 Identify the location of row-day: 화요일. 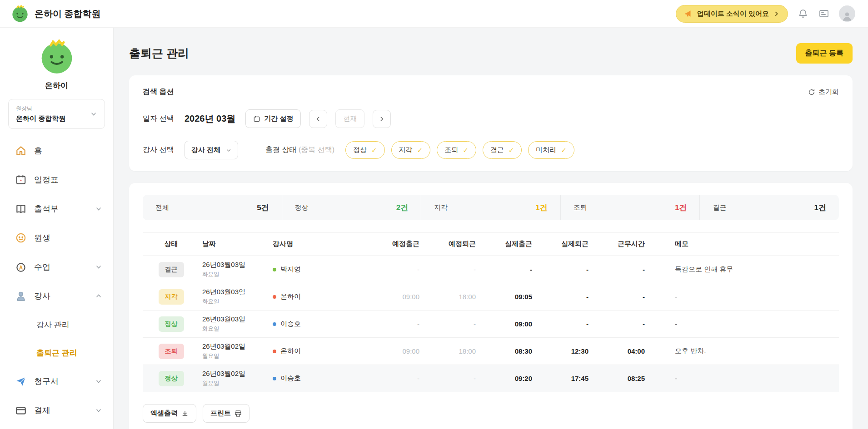
(234, 329).